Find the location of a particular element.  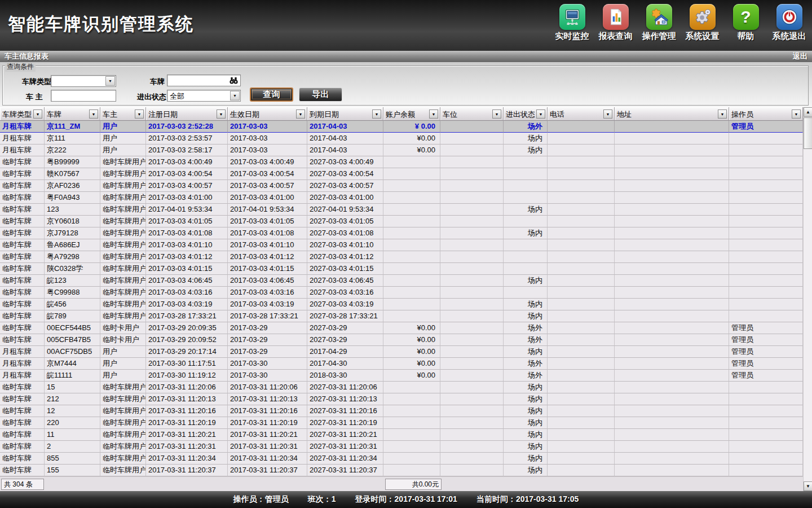

table-row: 临时车牌皖123临时车牌用户2017-03-03 4:06:452017-03-… is located at coordinates (401, 281).